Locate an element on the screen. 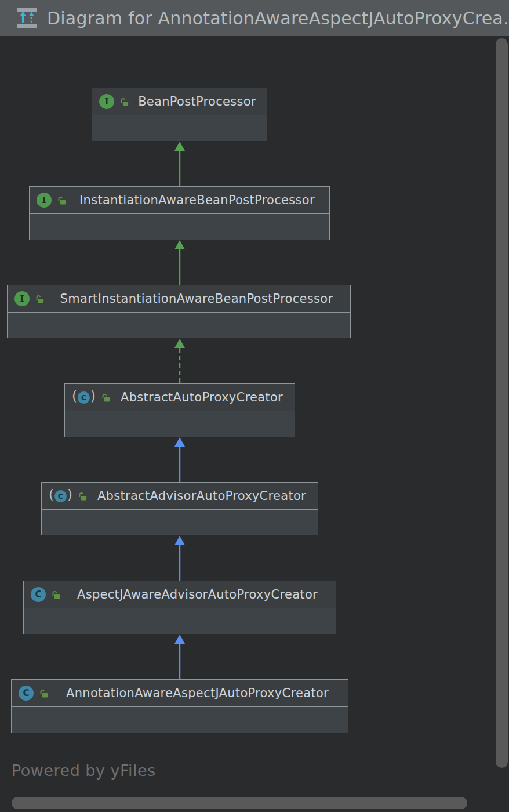 This screenshot has height=812, width=509. node-header: I SmartInstantiationAwareBeanPostProcess… is located at coordinates (179, 299).